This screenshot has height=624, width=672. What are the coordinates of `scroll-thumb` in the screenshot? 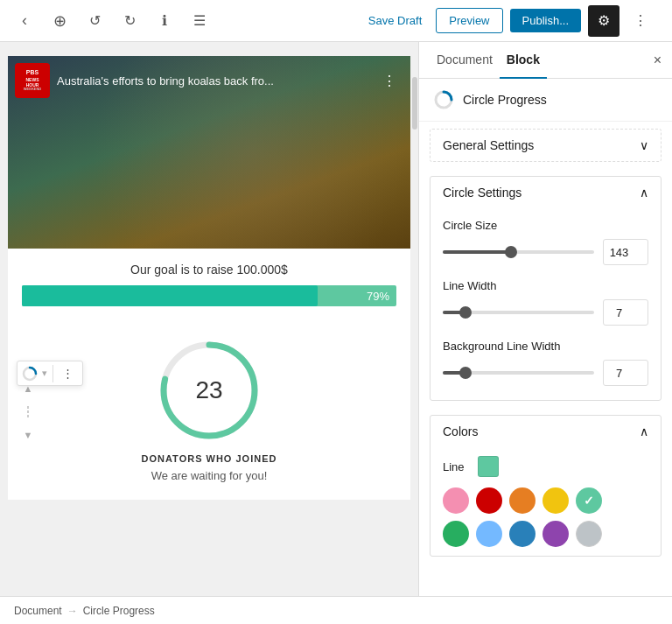 It's located at (415, 103).